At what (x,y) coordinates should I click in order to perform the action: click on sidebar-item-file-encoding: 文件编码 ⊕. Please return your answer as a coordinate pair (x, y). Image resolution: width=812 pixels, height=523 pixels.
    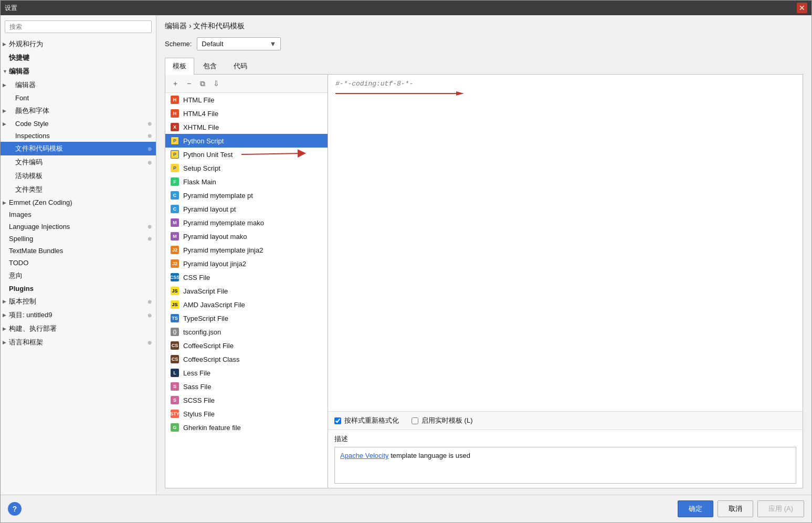
    Looking at the image, I should click on (78, 162).